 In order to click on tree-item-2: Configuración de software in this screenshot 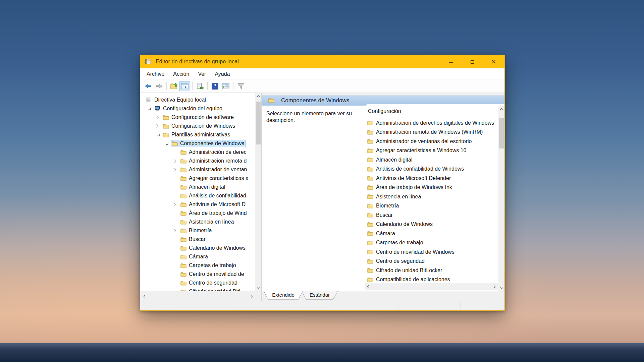, I will do `click(198, 117)`.